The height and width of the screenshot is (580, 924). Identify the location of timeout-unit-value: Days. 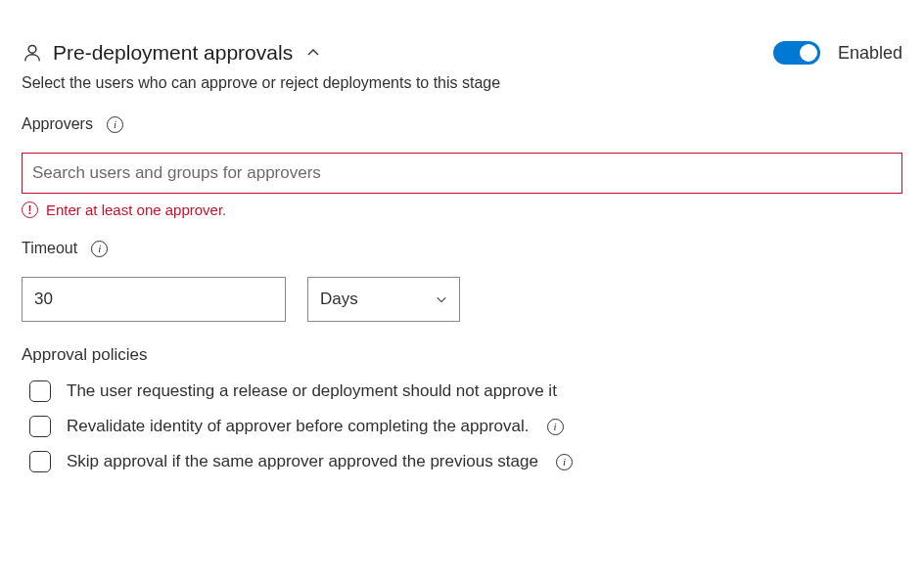
(339, 299).